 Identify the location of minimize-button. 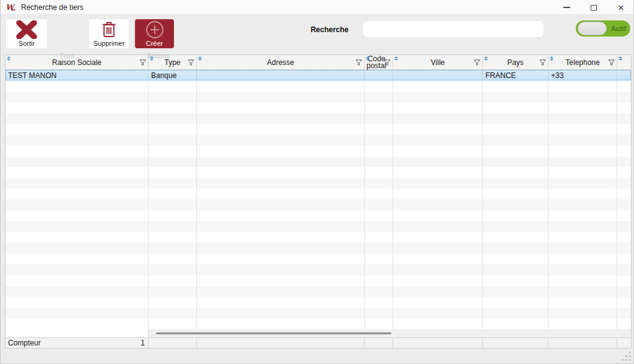
(567, 7).